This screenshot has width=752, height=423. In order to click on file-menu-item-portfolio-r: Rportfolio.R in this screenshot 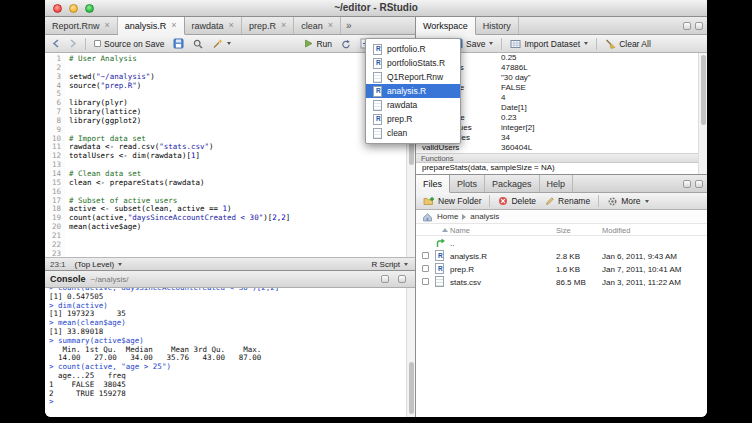, I will do `click(413, 49)`.